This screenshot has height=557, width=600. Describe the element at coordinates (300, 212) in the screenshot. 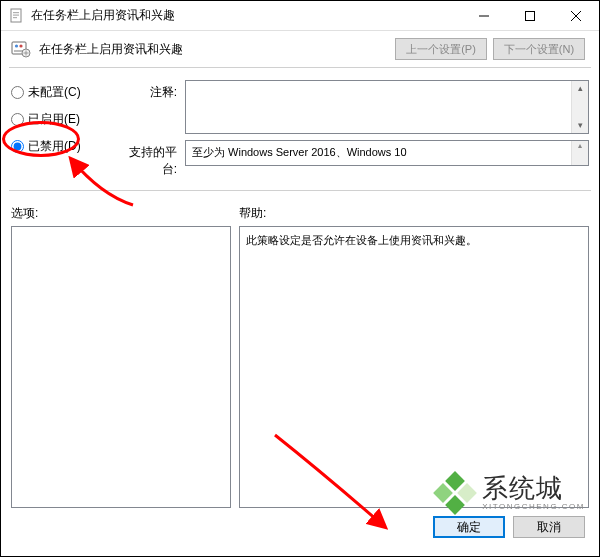

I see `section-labels: 选项: 帮助:` at that location.